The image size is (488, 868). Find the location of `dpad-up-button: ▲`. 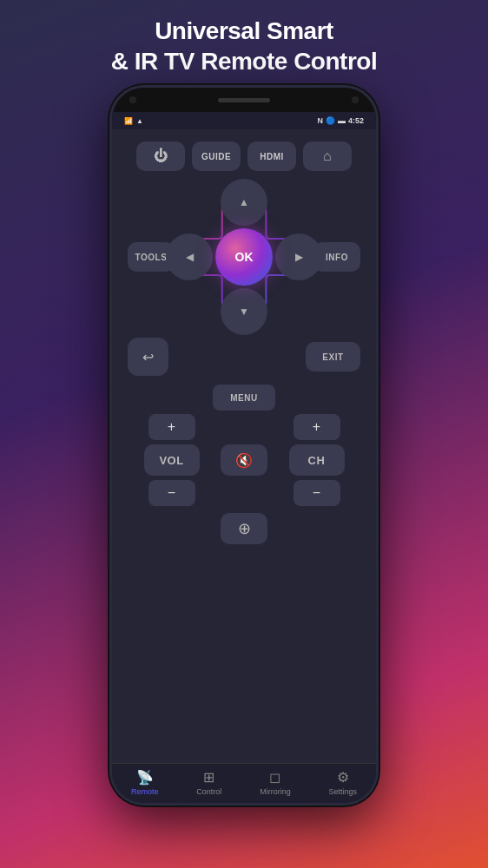

dpad-up-button: ▲ is located at coordinates (244, 202).